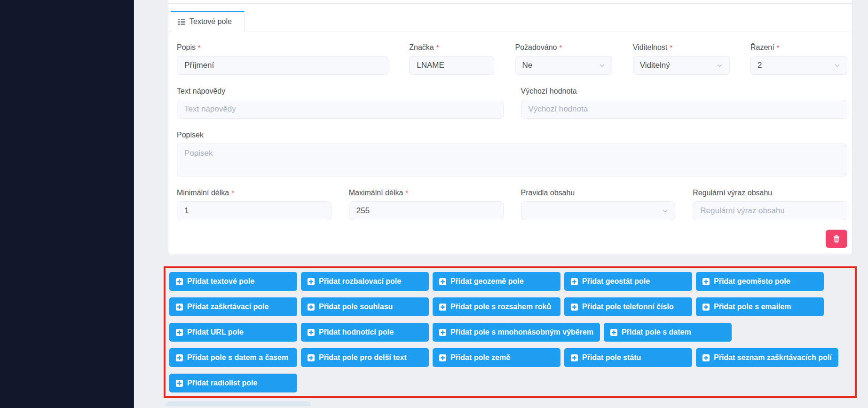 The image size is (868, 408). Describe the element at coordinates (365, 332) in the screenshot. I see `add-field-button: Přidat hodnotící pole` at that location.